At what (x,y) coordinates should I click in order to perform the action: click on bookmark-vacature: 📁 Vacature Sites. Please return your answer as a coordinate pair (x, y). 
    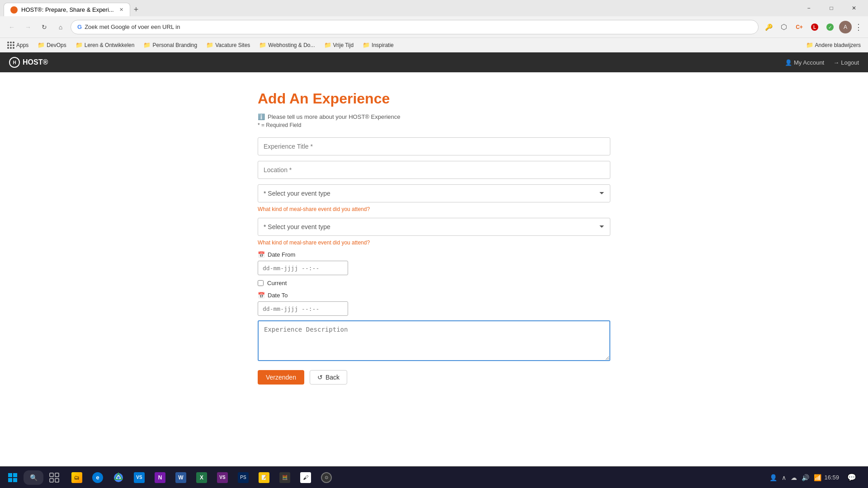
    Looking at the image, I should click on (228, 45).